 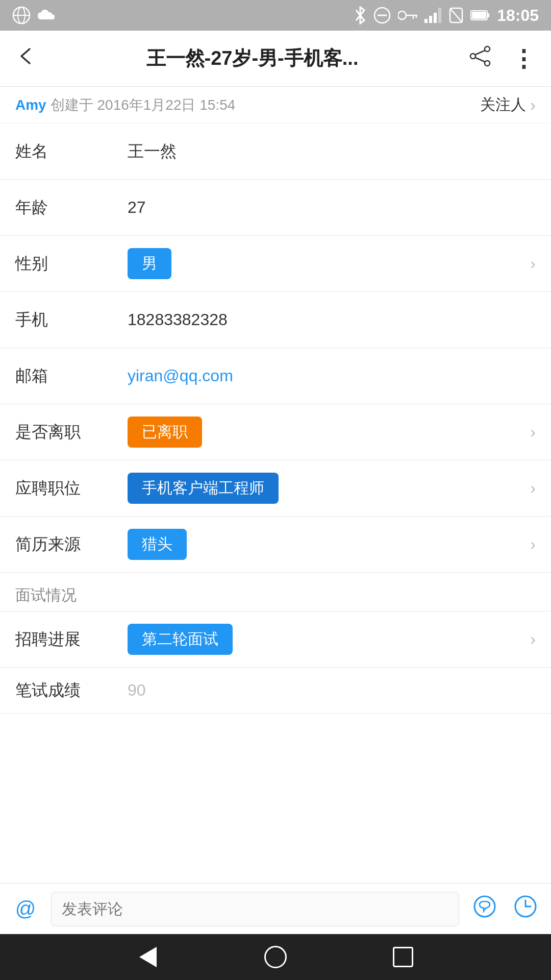 I want to click on gender-badge: 男, so click(x=149, y=263).